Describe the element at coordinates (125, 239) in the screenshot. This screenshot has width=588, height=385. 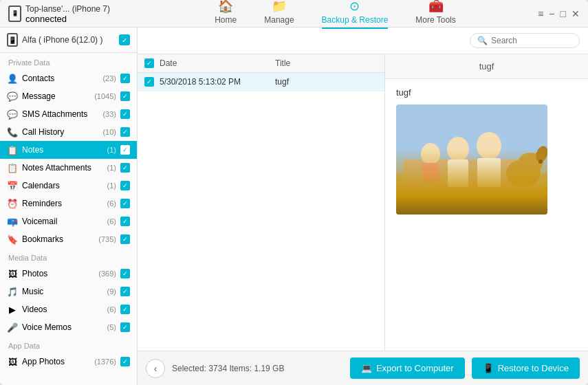
I see `bookmarks-check: ✓` at that location.